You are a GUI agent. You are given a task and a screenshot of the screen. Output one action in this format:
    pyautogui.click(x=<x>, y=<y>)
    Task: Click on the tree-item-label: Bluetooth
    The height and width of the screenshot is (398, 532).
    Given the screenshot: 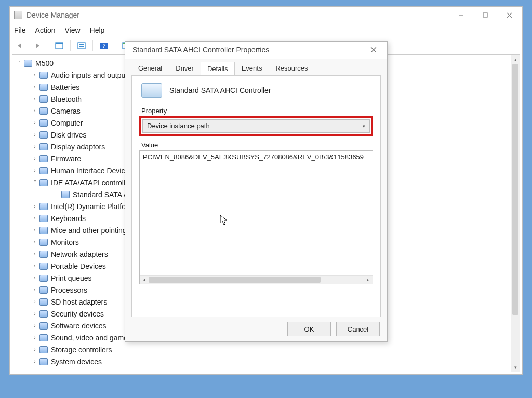 What is the action you would take?
    pyautogui.click(x=66, y=99)
    